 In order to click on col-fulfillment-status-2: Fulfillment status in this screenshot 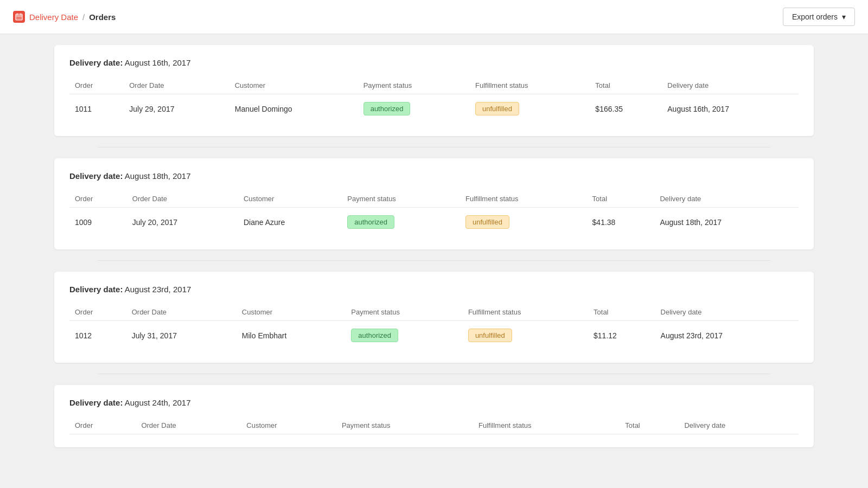, I will do `click(524, 199)`.